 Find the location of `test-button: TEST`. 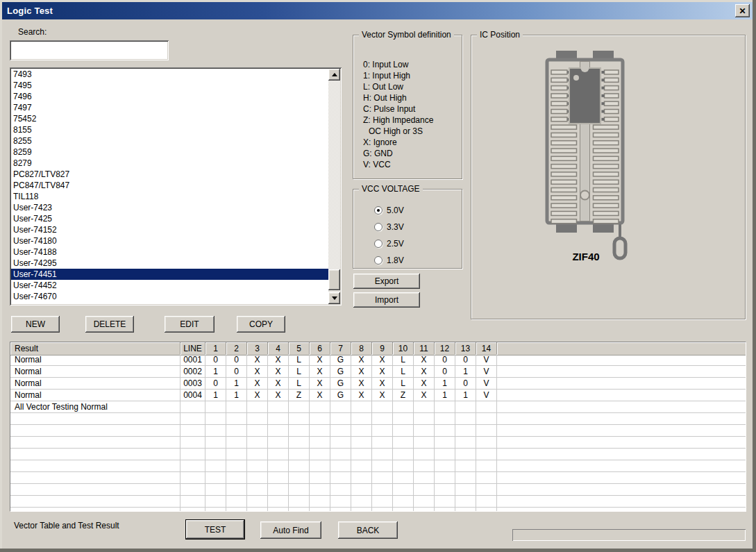

test-button: TEST is located at coordinates (215, 529).